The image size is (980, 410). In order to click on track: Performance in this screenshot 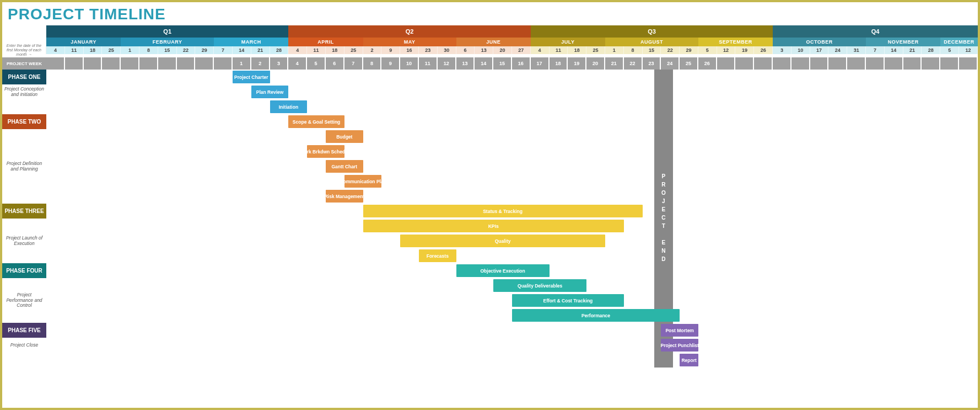, I will do `click(512, 316)`.